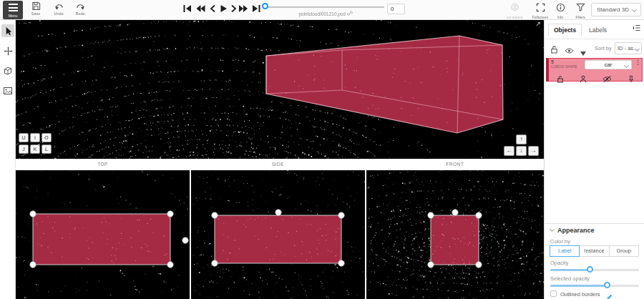 This screenshot has height=299, width=644. Describe the element at coordinates (554, 49) in the screenshot. I see `lock-open-icon` at that location.